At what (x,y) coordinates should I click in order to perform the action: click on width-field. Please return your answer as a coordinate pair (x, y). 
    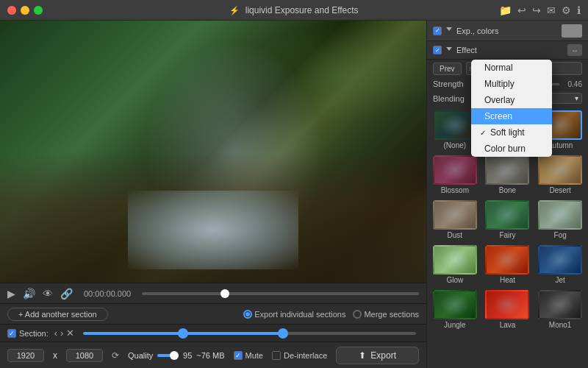
    Looking at the image, I should click on (26, 355).